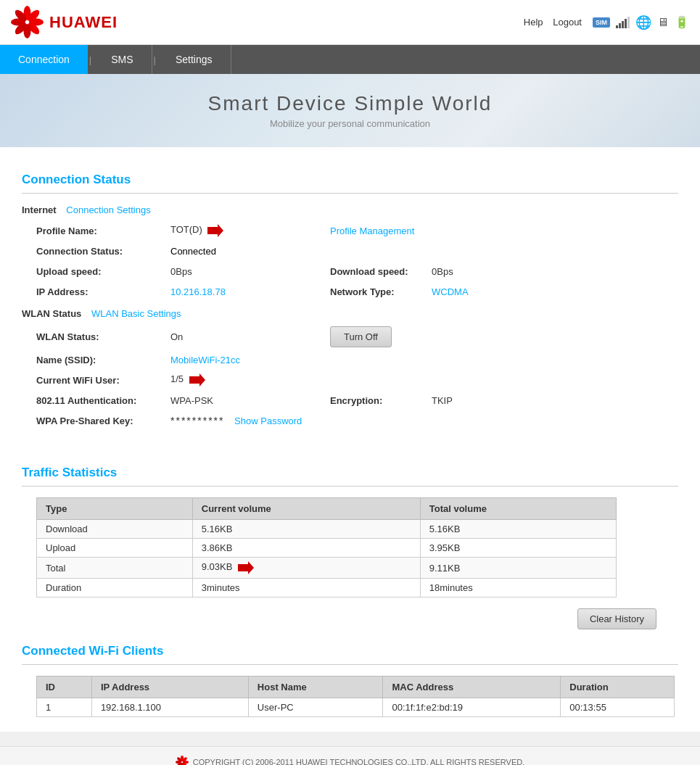 Image resolution: width=700 pixels, height=765 pixels. Describe the element at coordinates (103, 271) in the screenshot. I see `upload-speed-label: Upload speed:` at that location.